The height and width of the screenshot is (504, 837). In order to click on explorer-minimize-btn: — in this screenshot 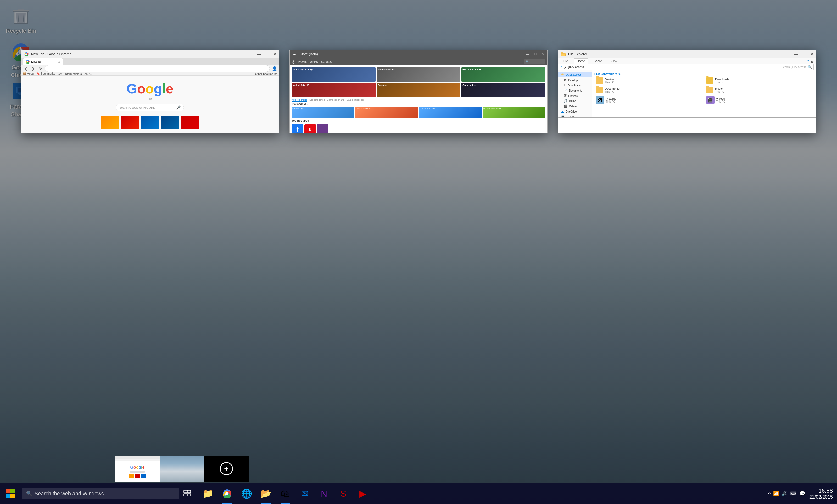, I will do `click(796, 54)`.